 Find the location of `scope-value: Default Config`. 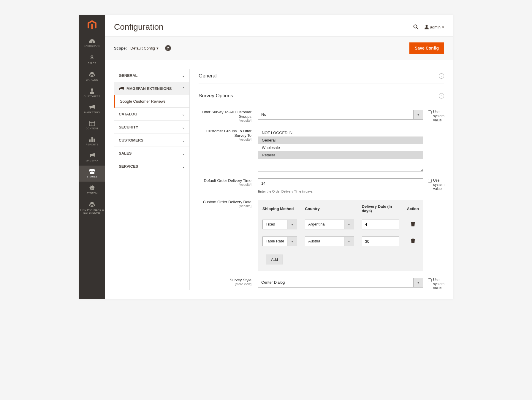

scope-value: Default Config is located at coordinates (142, 48).